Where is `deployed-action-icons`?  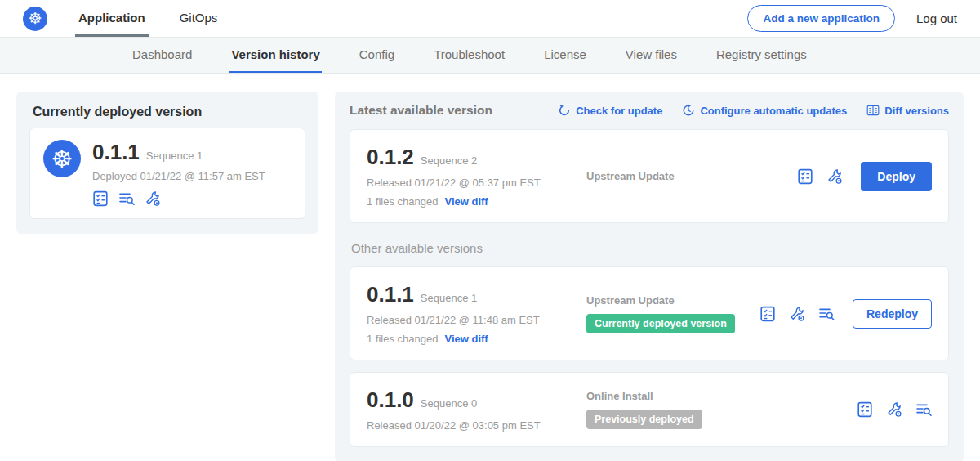 deployed-action-icons is located at coordinates (179, 199).